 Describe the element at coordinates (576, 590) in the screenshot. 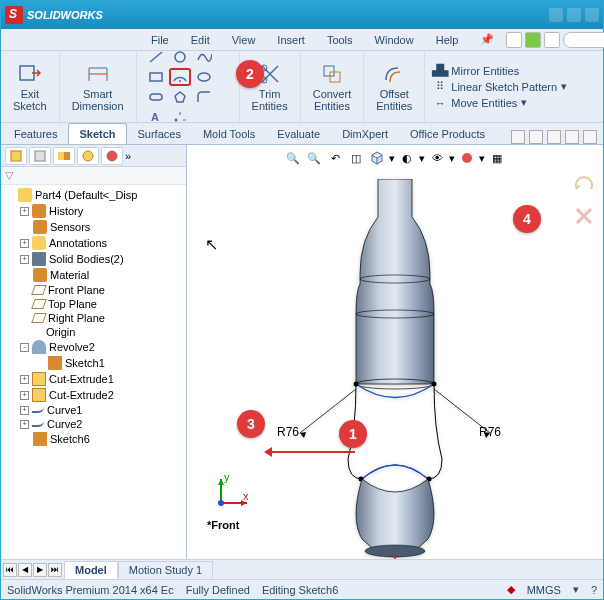

I see `status-dropdown-icon: ▾` at that location.